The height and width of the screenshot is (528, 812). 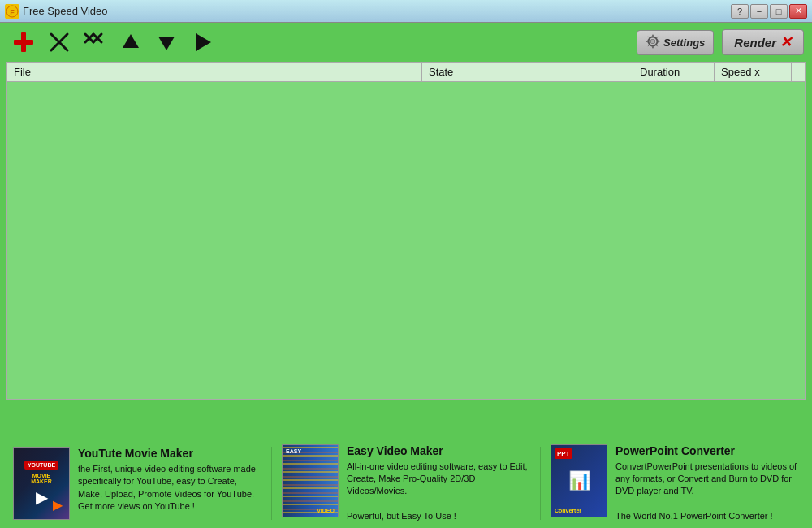 What do you see at coordinates (740, 11) in the screenshot?
I see `help-button: ?` at bounding box center [740, 11].